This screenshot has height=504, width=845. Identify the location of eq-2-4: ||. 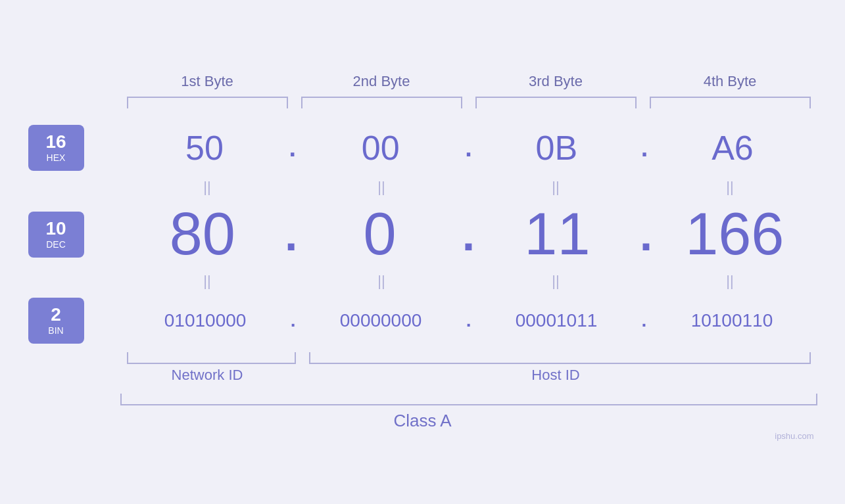
(730, 281).